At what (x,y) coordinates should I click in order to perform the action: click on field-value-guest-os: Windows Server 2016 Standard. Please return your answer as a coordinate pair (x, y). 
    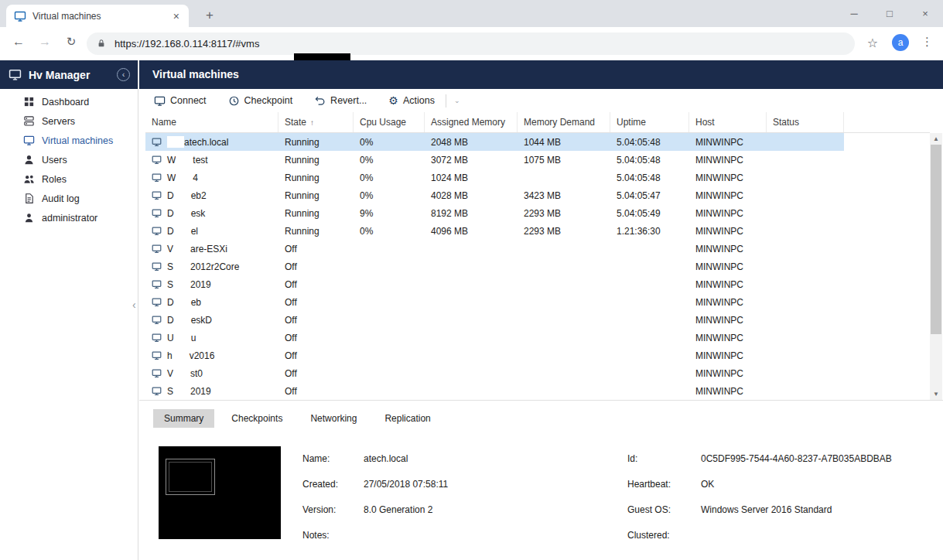
    Looking at the image, I should click on (766, 510).